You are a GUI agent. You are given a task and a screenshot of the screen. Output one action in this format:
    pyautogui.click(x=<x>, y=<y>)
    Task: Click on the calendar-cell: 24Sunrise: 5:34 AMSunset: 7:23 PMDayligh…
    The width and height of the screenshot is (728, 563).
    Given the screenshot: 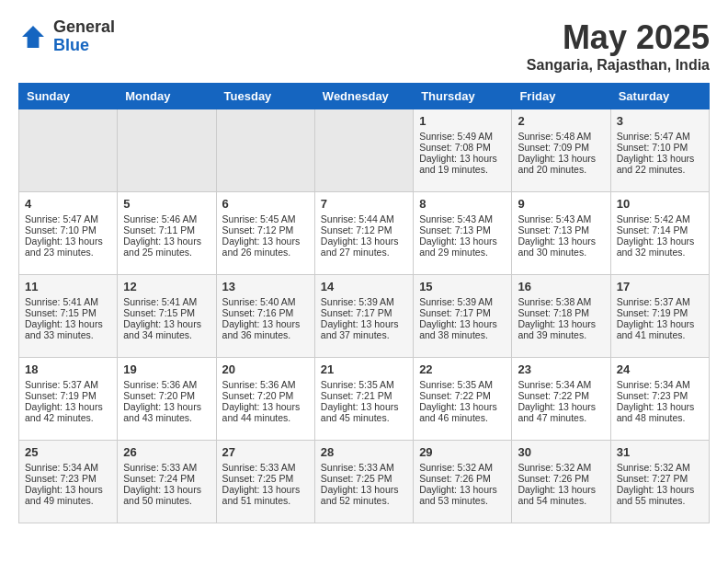 What is the action you would take?
    pyautogui.click(x=660, y=399)
    